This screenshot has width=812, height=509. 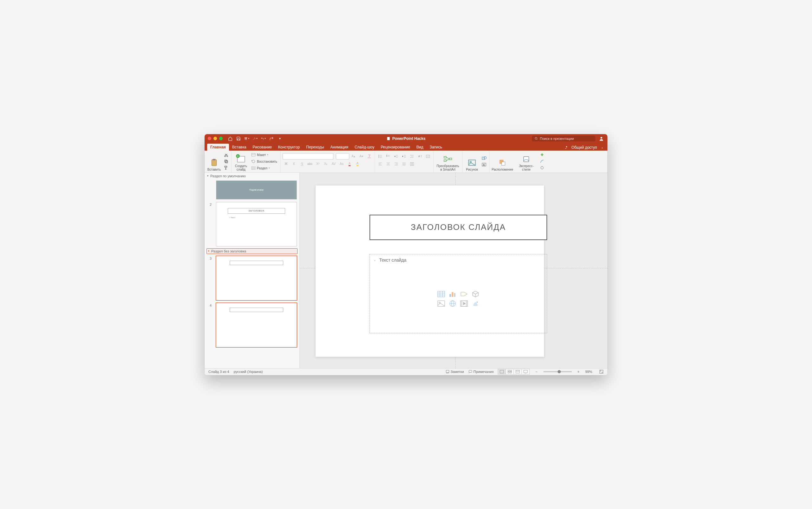 I want to click on increase-font-button: A▴, so click(x=353, y=156).